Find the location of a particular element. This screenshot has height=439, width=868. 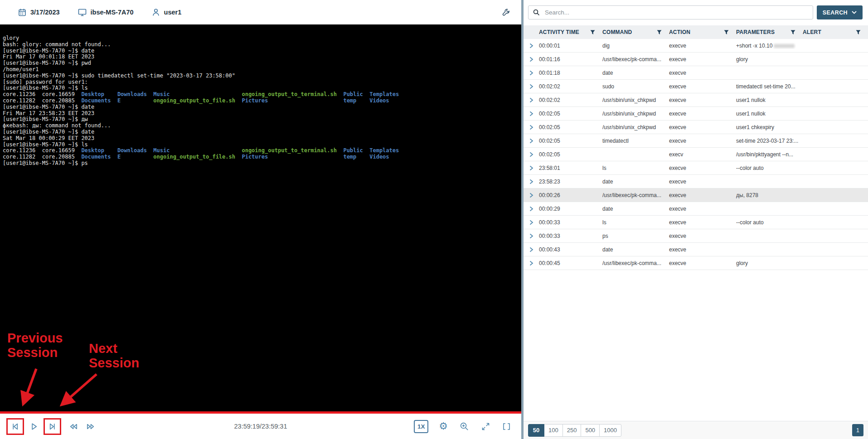

page-size-500-button: 500 is located at coordinates (590, 430).